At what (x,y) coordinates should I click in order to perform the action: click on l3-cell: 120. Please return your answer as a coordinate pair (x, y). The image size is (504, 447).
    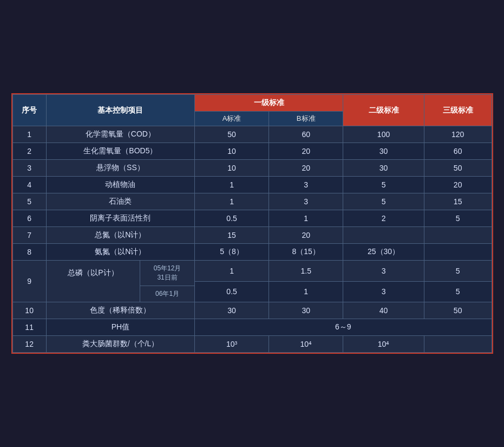
    Looking at the image, I should click on (458, 134).